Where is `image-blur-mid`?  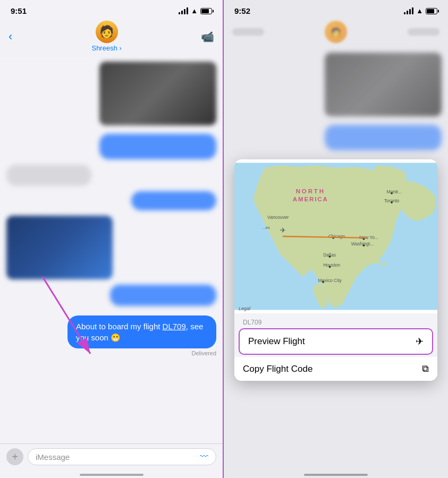
image-blur-mid is located at coordinates (60, 247).